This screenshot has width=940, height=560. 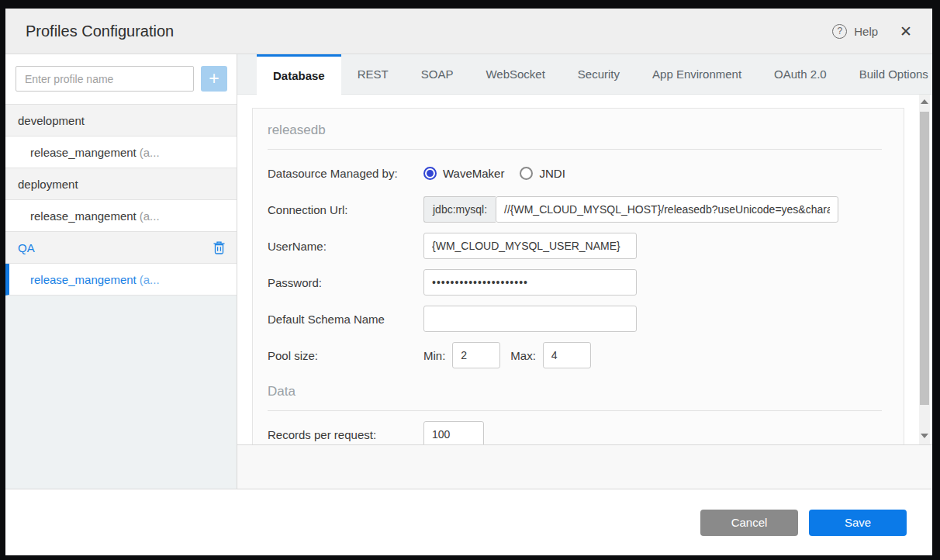 What do you see at coordinates (839, 31) in the screenshot?
I see `help-icon: ?` at bounding box center [839, 31].